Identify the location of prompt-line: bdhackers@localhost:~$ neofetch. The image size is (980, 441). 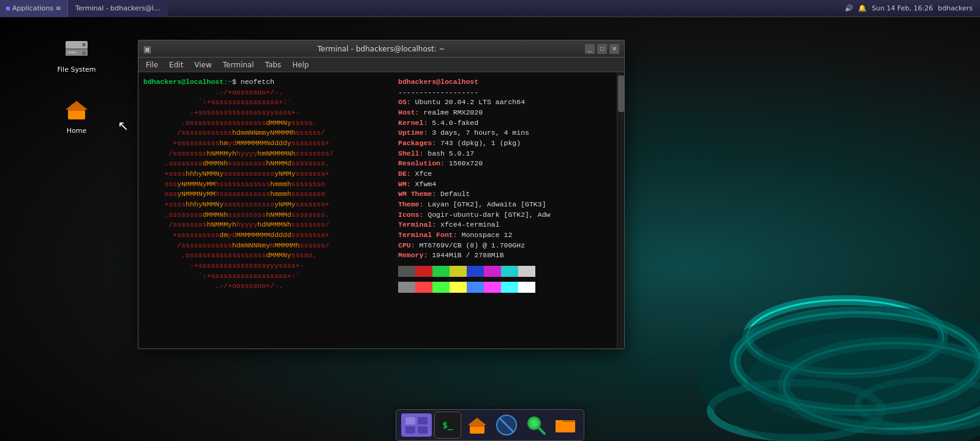
(268, 82).